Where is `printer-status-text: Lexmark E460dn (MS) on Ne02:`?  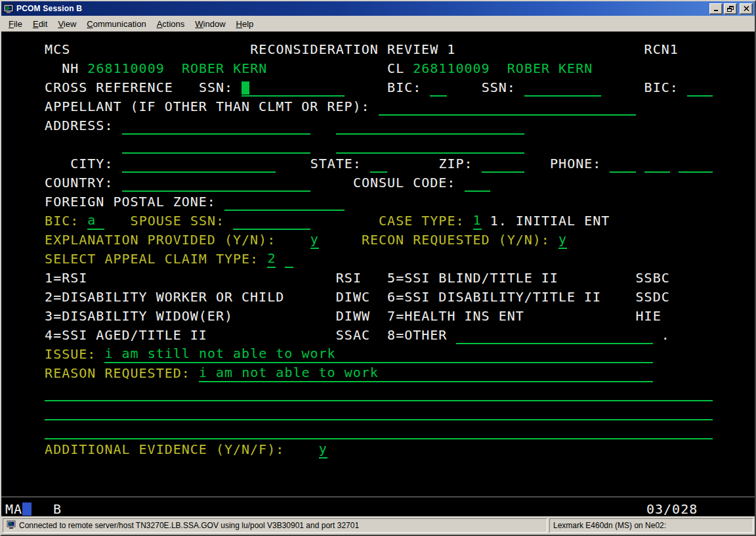 printer-status-text: Lexmark E460dn (MS) on Ne02: is located at coordinates (610, 525).